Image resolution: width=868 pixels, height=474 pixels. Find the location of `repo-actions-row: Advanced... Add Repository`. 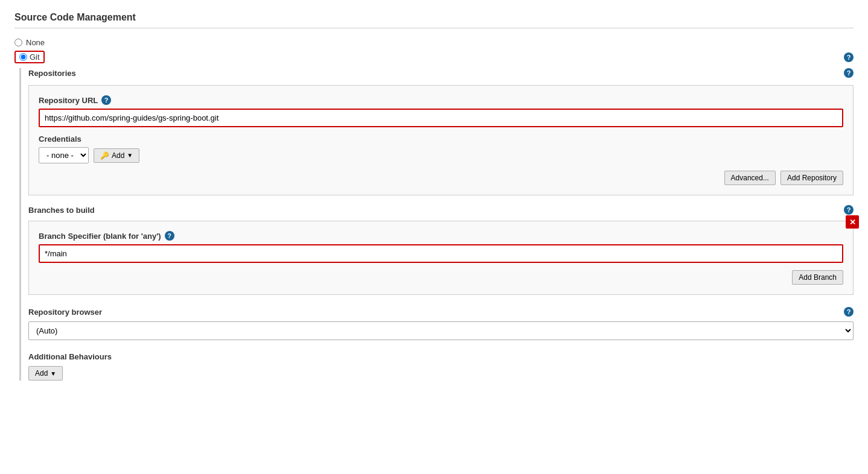

repo-actions-row: Advanced... Add Repository is located at coordinates (441, 178).